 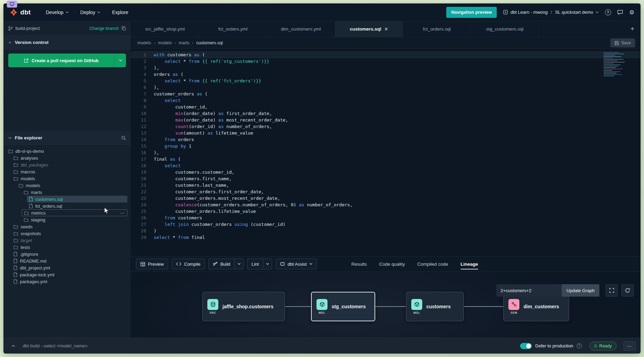 What do you see at coordinates (386, 113) in the screenshot?
I see `code-line: 10 min(order_date) as first_order_date,` at bounding box center [386, 113].